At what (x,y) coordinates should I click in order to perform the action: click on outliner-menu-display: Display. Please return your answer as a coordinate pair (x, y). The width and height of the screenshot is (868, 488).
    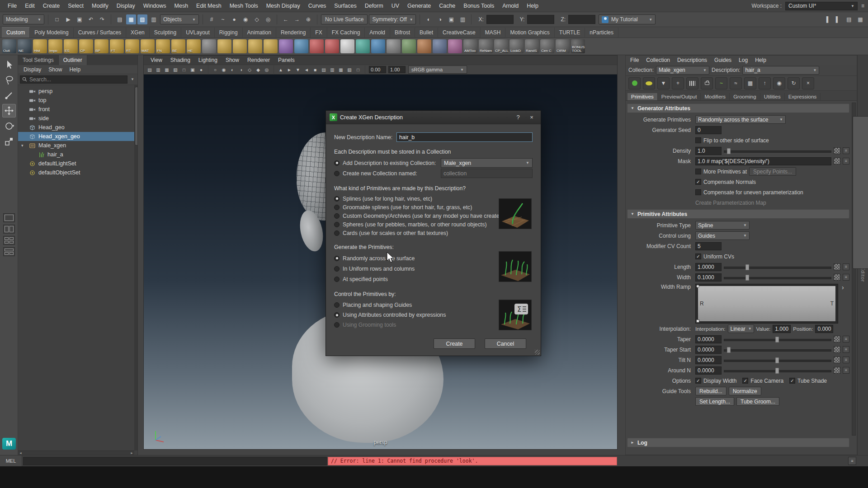
    Looking at the image, I should click on (33, 70).